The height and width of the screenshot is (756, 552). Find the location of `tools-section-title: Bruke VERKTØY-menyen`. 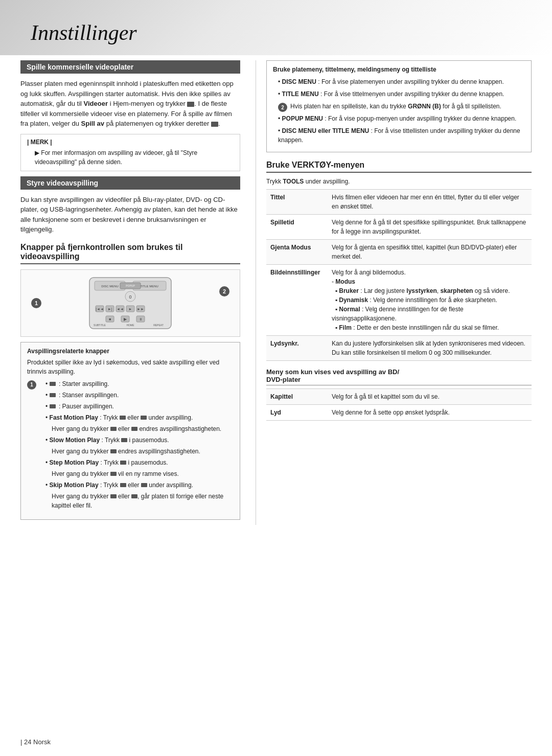

tools-section-title: Bruke VERKTØY-menyen is located at coordinates (399, 167).